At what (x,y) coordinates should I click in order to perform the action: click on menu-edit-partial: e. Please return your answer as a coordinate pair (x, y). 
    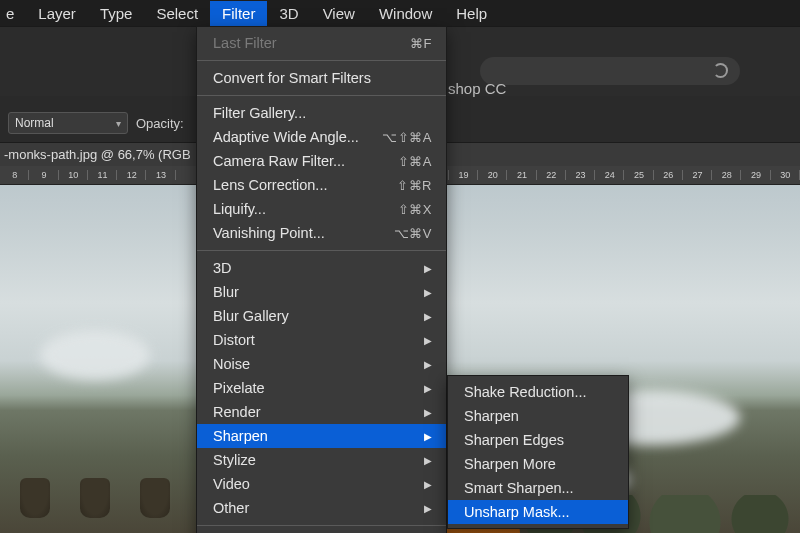
    Looking at the image, I should click on (13, 14).